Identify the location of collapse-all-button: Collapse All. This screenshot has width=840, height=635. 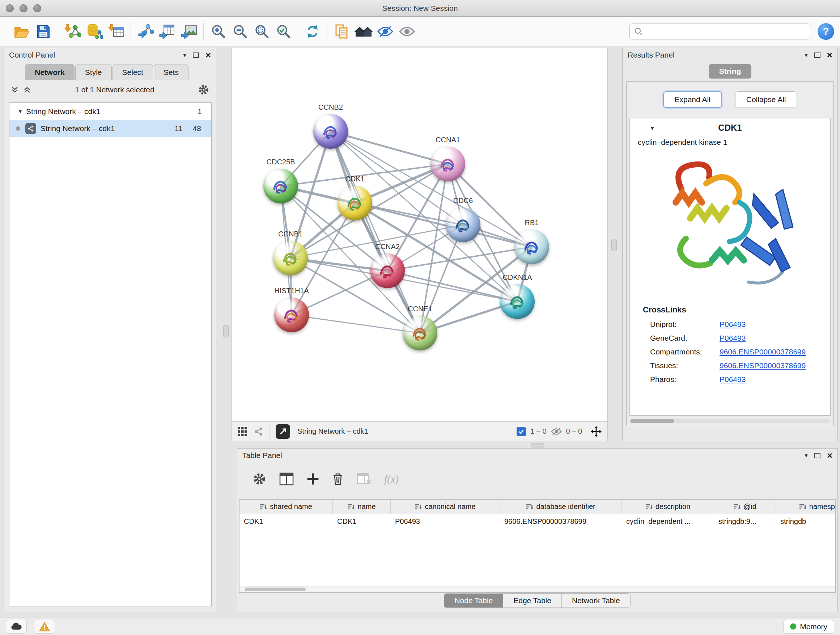
(766, 100).